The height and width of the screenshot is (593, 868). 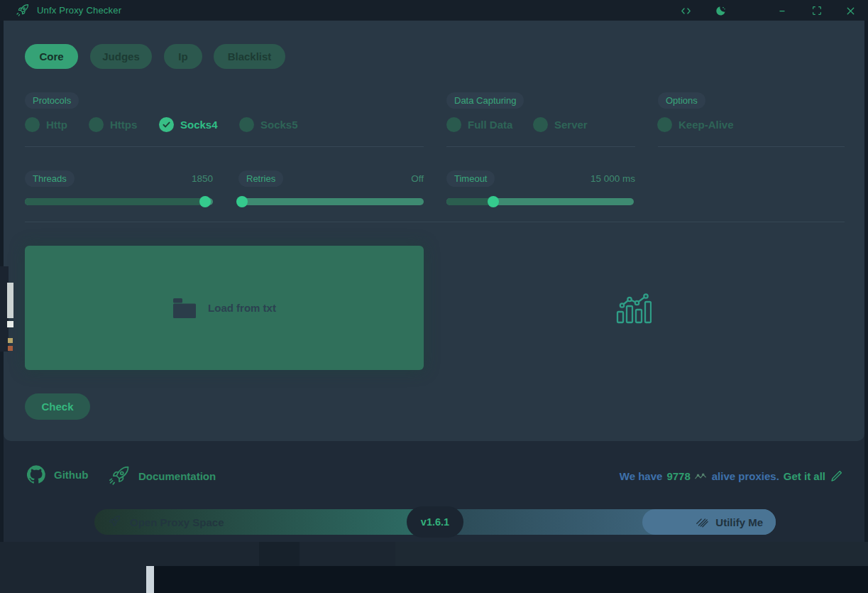 I want to click on tab-blacklist: Blacklist, so click(x=250, y=57).